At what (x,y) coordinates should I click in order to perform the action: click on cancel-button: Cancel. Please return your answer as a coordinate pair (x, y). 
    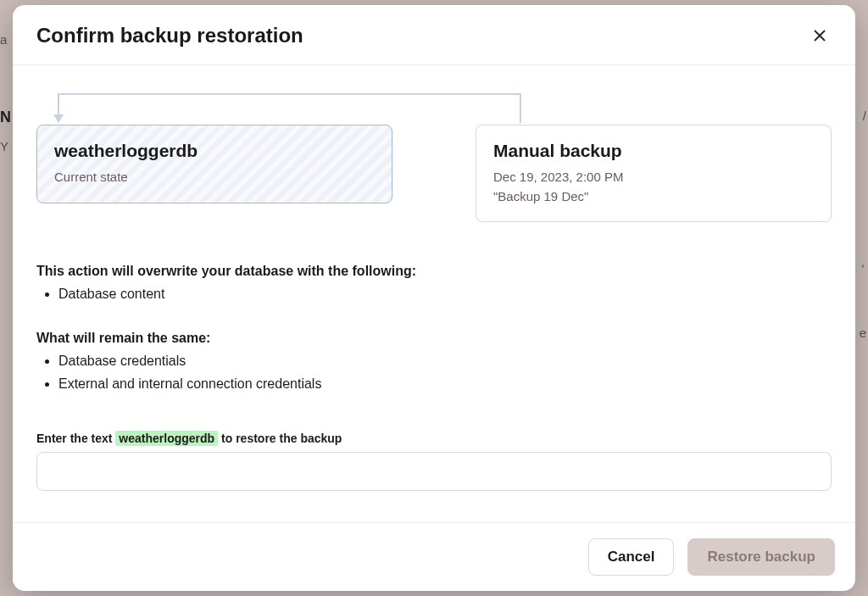
    Looking at the image, I should click on (632, 557).